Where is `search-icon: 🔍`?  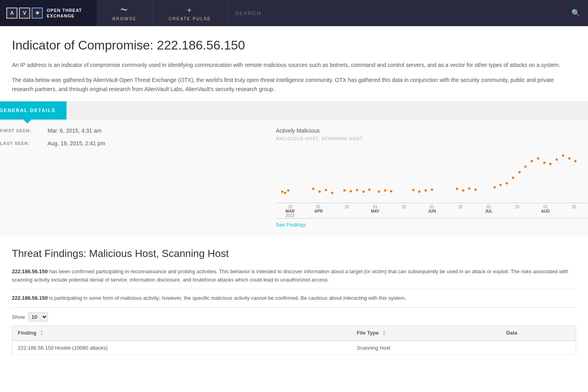 search-icon: 🔍 is located at coordinates (576, 13).